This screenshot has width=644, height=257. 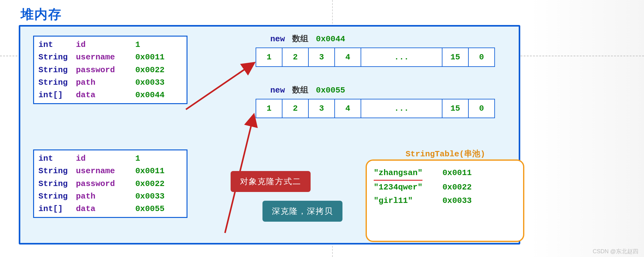 I want to click on pool-string: "1234qwer", so click(x=408, y=188).